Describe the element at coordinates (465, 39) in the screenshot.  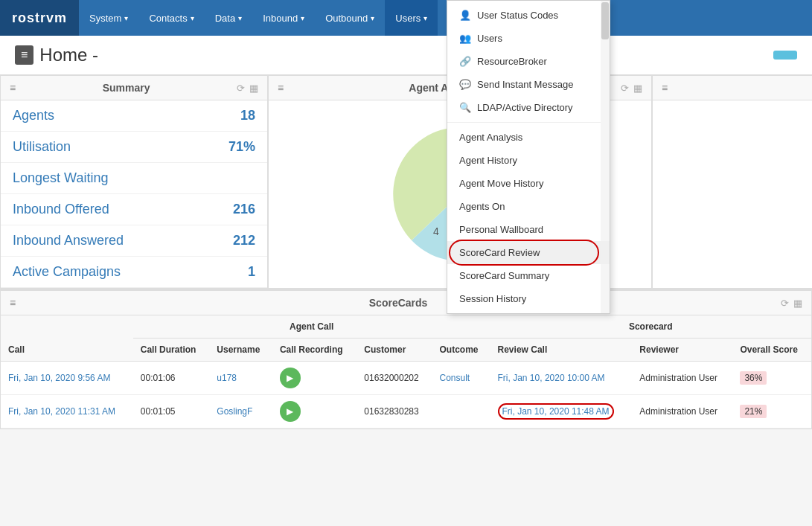
I see `users-icon: 👥` at that location.